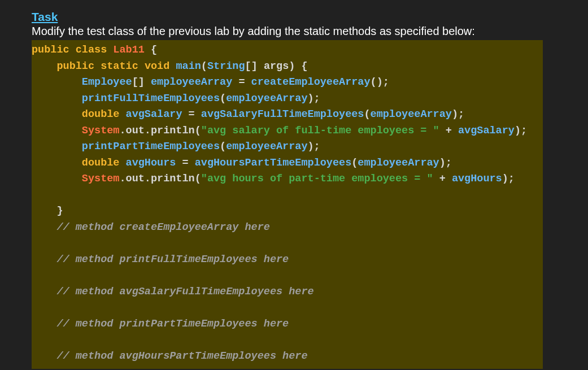 This screenshot has height=370, width=588. Describe the element at coordinates (107, 82) in the screenshot. I see `type-employee: Employee` at that location.